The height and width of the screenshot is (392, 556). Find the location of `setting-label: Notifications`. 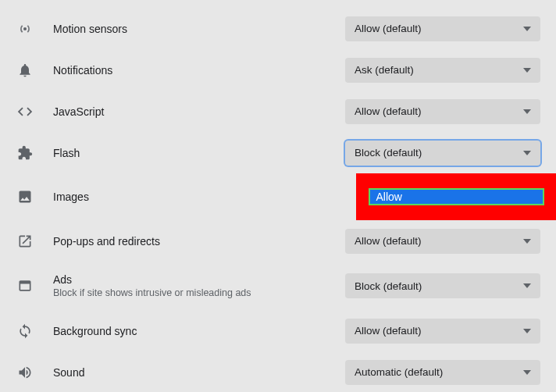

setting-label: Notifications is located at coordinates (191, 70).